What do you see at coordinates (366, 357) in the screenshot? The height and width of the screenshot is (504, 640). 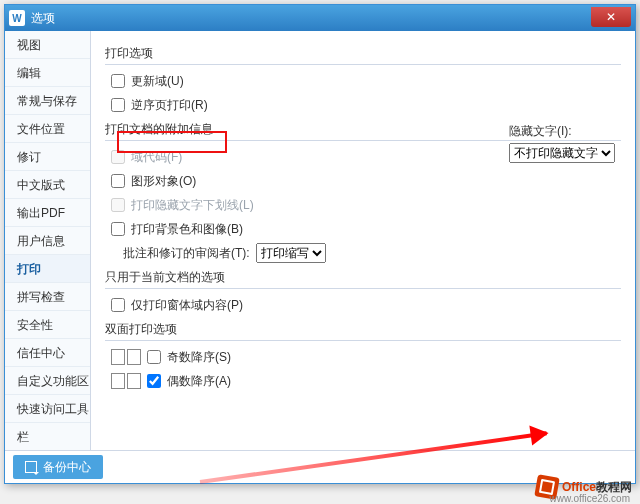 I see `option-odd-desc: 奇数降序(S)` at bounding box center [366, 357].